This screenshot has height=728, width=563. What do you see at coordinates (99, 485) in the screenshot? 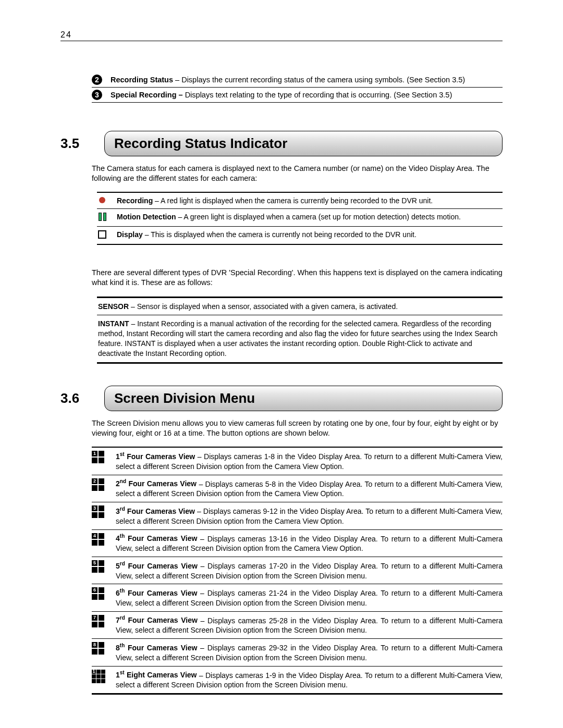
I see `grid-button-icon: 2` at bounding box center [99, 485].